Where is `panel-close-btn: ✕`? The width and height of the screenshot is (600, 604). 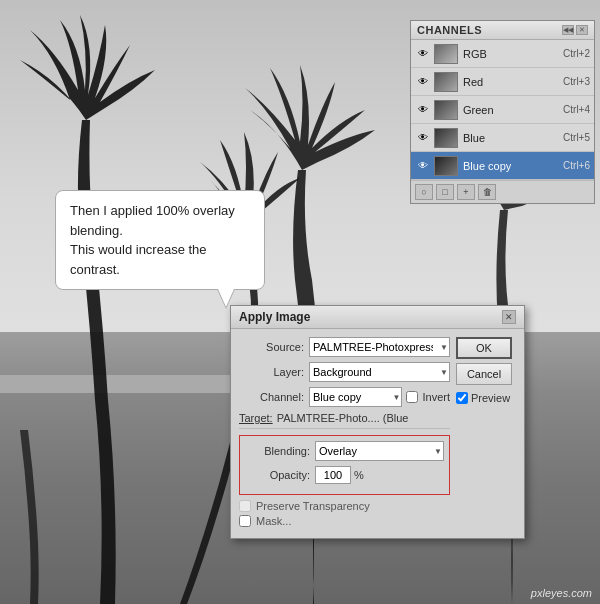 panel-close-btn: ✕ is located at coordinates (582, 30).